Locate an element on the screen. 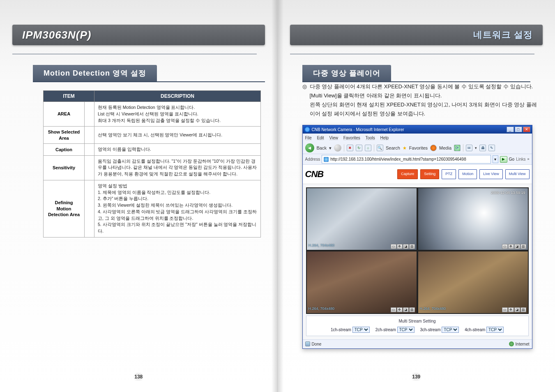 The height and width of the screenshot is (392, 555). table-row: Caption영역의 이름을 입력합니다. is located at coordinates (152, 150).